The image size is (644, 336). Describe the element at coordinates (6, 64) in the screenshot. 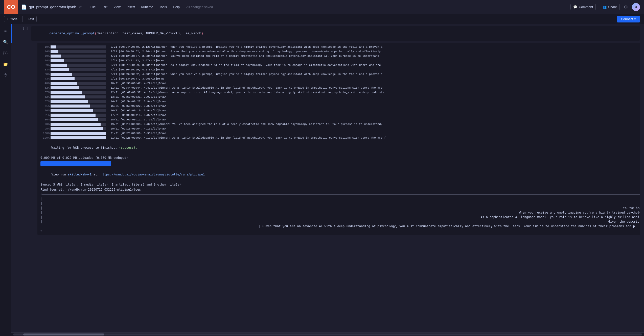

I see `sidebar-icon-files: 📁` at that location.